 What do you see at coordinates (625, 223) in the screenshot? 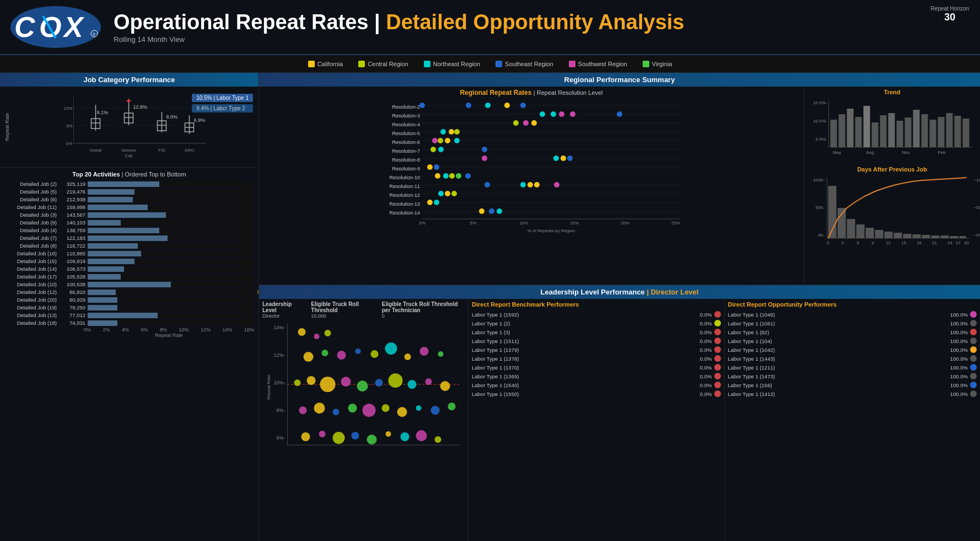
I see `svg-text: 20%` at bounding box center [625, 223].